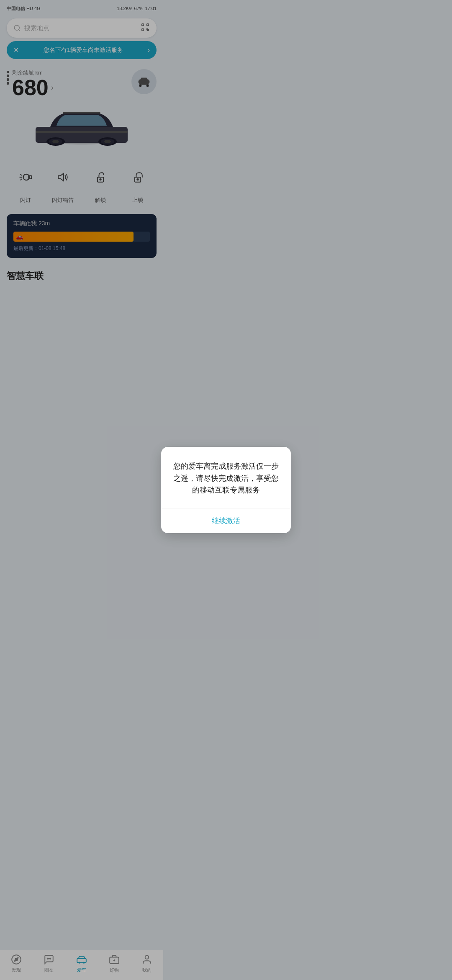 Image resolution: width=452 pixels, height=980 pixels. What do you see at coordinates (82, 177) in the screenshot?
I see `modal-overlay: 您的爱车离完成服务激活仅一步之遥，请尽快完成激活，享受您的移动互联专属服务 继续…` at bounding box center [82, 177].